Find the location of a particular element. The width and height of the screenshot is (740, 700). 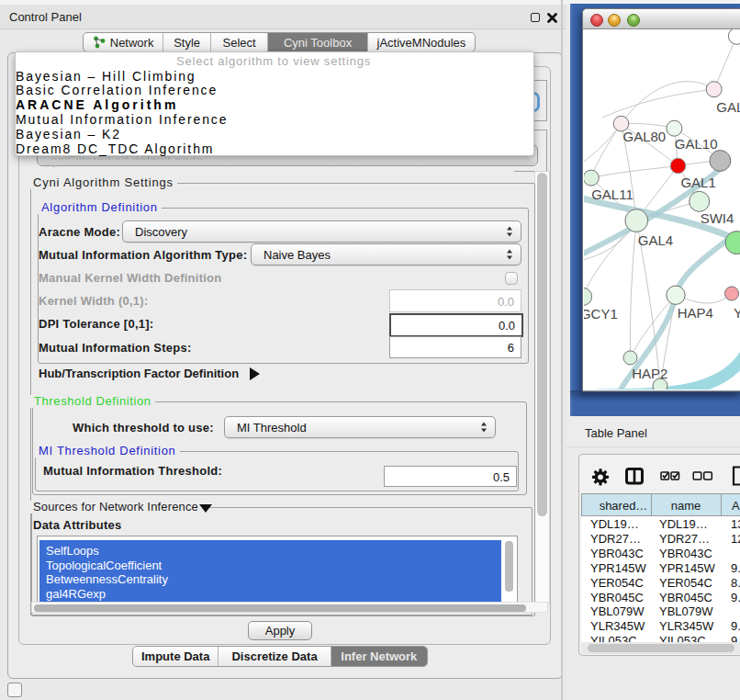

svg-text: HAP2 is located at coordinates (650, 373).